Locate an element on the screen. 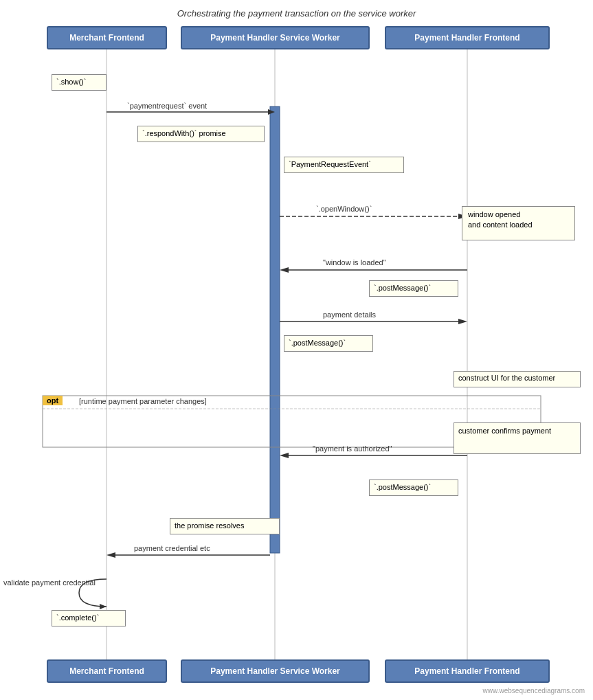 This screenshot has width=593, height=700. label-window-loaded: "window is loaded" is located at coordinates (355, 262).